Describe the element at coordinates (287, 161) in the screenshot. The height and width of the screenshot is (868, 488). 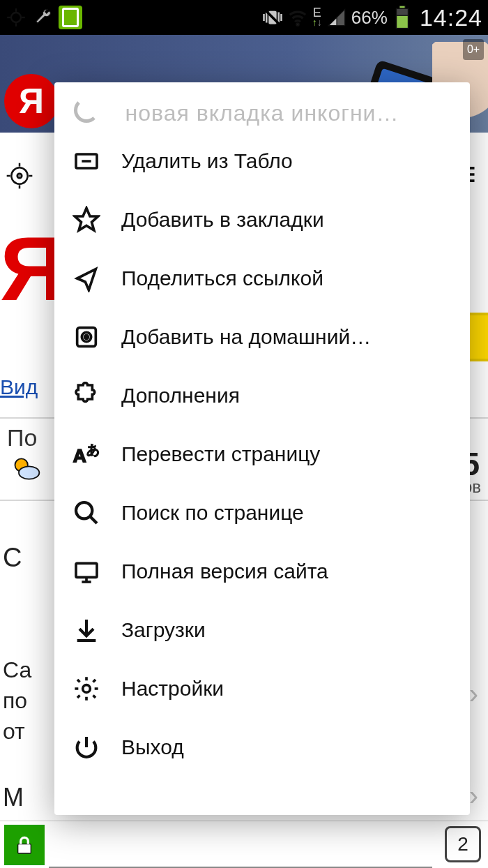
I see `menu-item-label: Удалить из Табло` at that location.